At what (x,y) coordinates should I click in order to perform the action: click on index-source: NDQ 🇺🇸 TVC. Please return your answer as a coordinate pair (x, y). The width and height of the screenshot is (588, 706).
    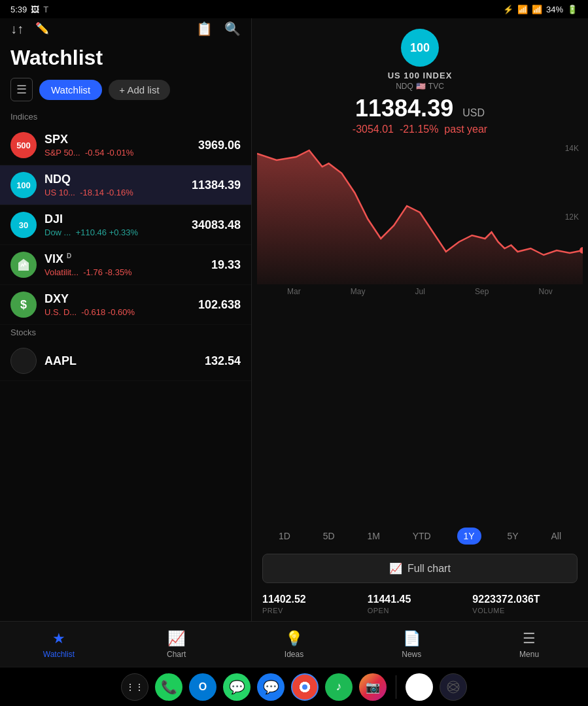
    Looking at the image, I should click on (420, 86).